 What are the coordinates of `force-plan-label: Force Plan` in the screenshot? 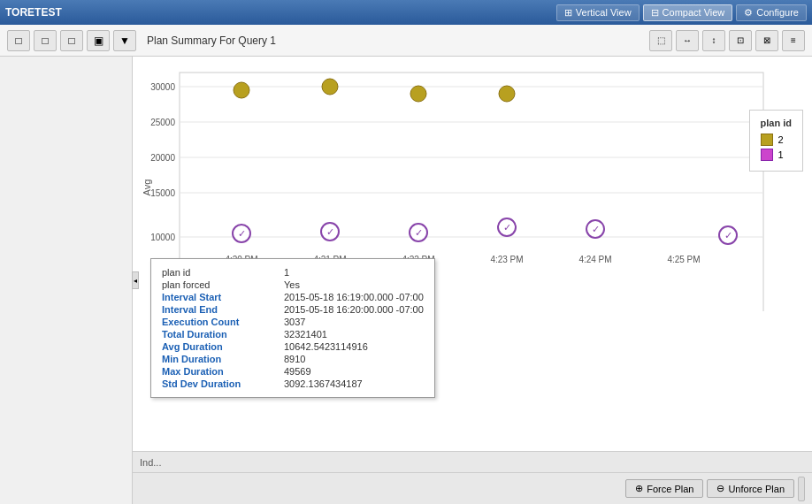 It's located at (670, 489).